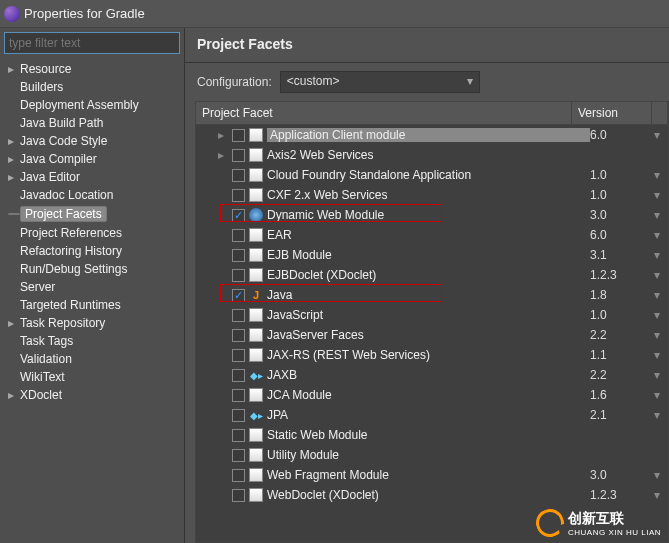  What do you see at coordinates (92, 87) in the screenshot?
I see `nav-item-builders: Builders` at bounding box center [92, 87].